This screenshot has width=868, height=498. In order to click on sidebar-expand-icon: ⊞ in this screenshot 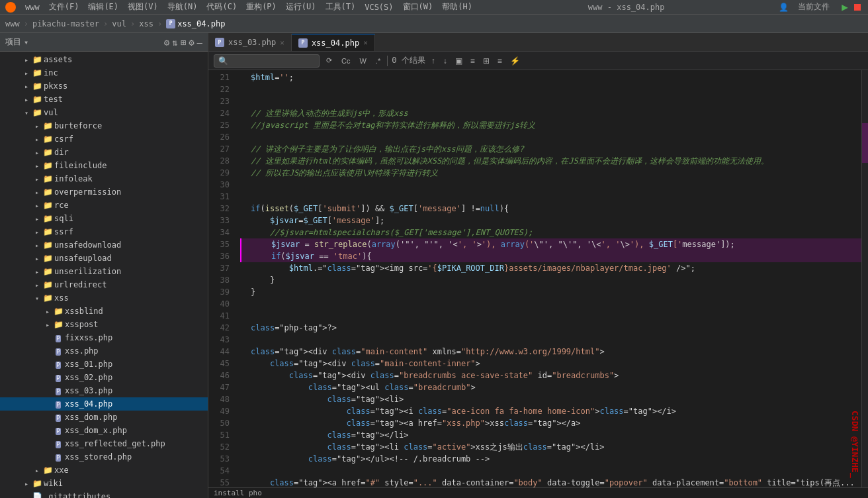, I will do `click(183, 42)`.